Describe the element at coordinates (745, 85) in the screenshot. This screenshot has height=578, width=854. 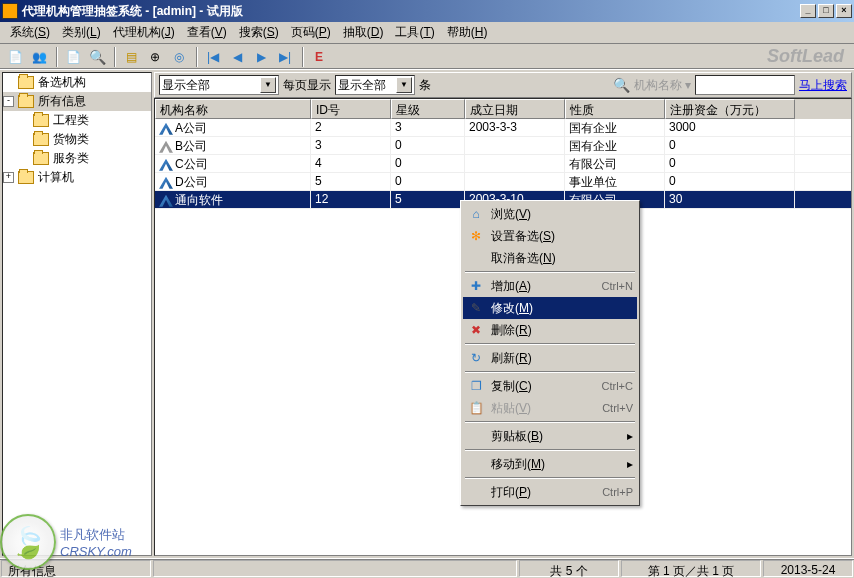
I see `search-input` at that location.